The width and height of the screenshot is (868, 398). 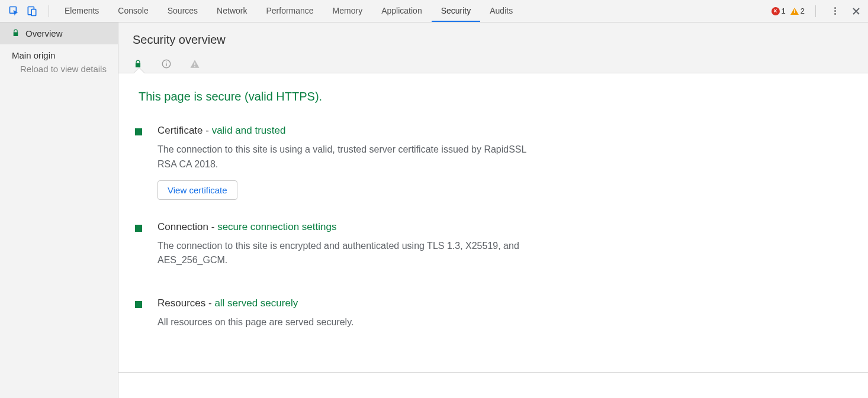 What do you see at coordinates (456, 11) in the screenshot?
I see `tab-security: Security` at bounding box center [456, 11].